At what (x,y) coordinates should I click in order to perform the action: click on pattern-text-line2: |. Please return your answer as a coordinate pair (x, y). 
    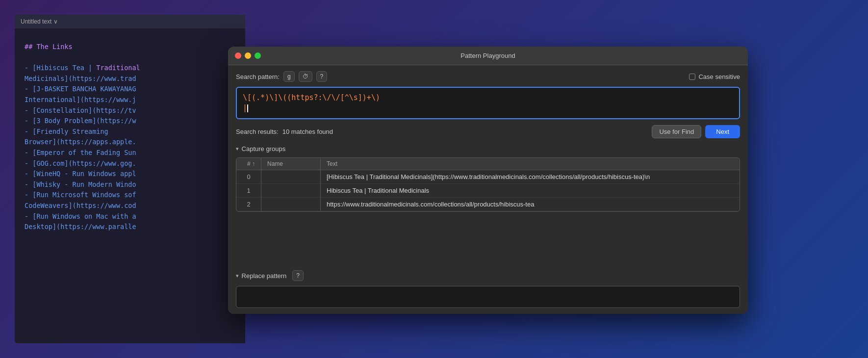
    Looking at the image, I should click on (488, 108).